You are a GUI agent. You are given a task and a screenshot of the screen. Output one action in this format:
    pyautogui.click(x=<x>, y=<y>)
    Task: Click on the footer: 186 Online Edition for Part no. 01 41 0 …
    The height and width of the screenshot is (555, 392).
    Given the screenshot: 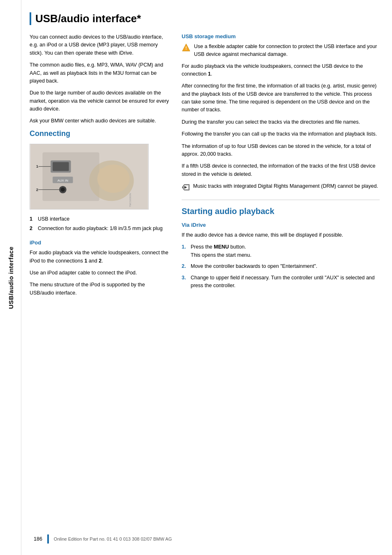 What is the action you would take?
    pyautogui.click(x=207, y=539)
    